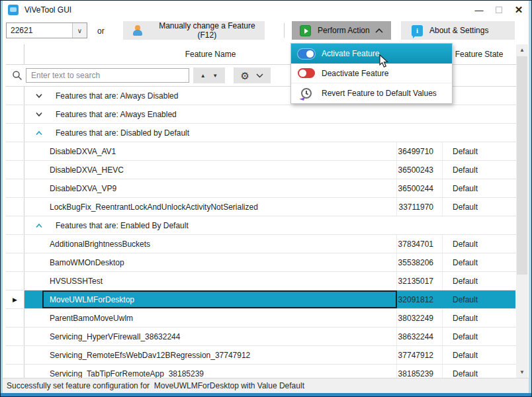  I want to click on feature-row: AdditionalBrightnessBuckets37834701Defau…, so click(261, 244).